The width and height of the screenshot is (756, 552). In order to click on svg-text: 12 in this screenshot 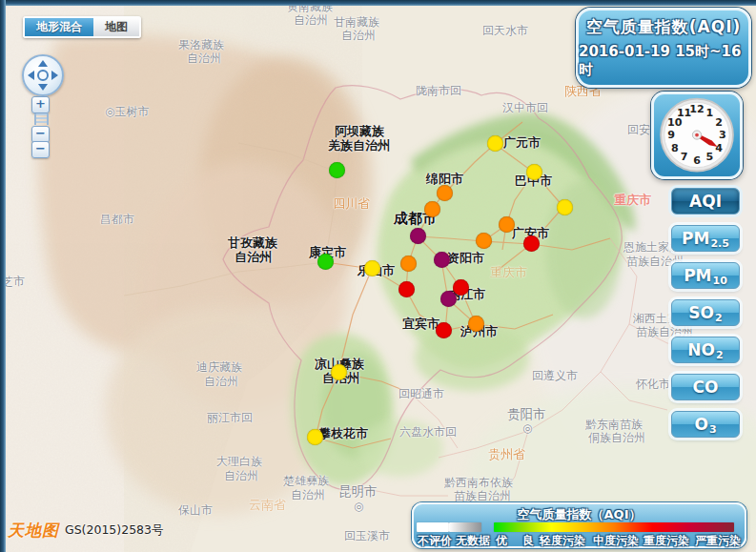, I will do `click(696, 109)`.